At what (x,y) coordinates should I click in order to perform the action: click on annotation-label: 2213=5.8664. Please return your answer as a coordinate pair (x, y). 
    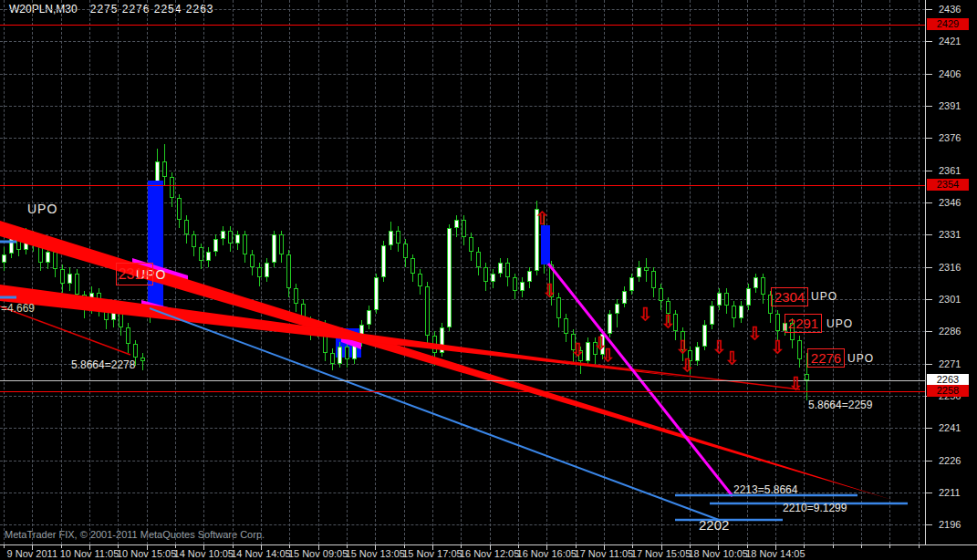
    Looking at the image, I should click on (765, 490).